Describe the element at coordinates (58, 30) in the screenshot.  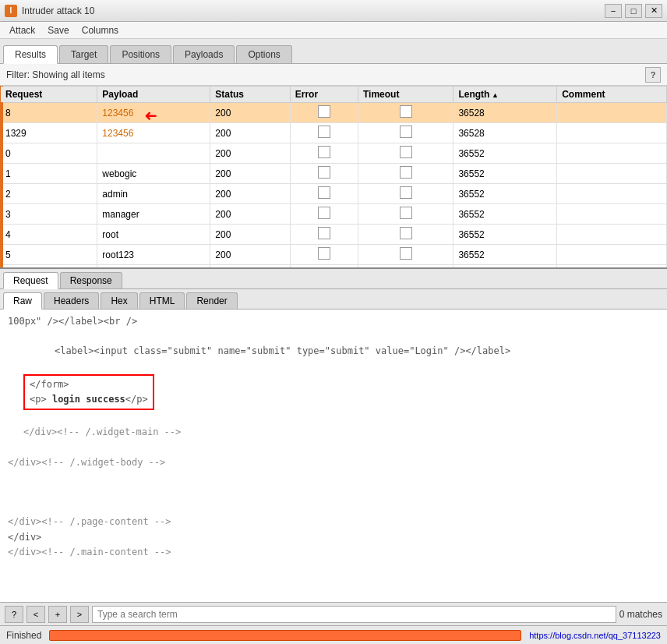
I see `menu-save: Save` at that location.